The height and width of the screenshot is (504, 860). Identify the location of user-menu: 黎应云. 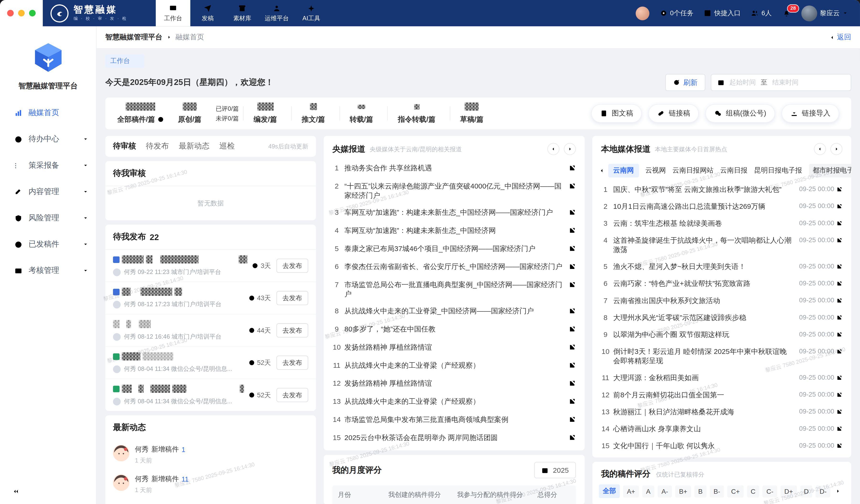
(825, 13).